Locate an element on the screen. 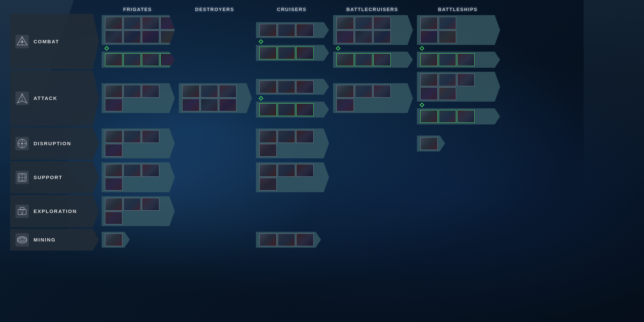  mining-icon is located at coordinates (22, 240).